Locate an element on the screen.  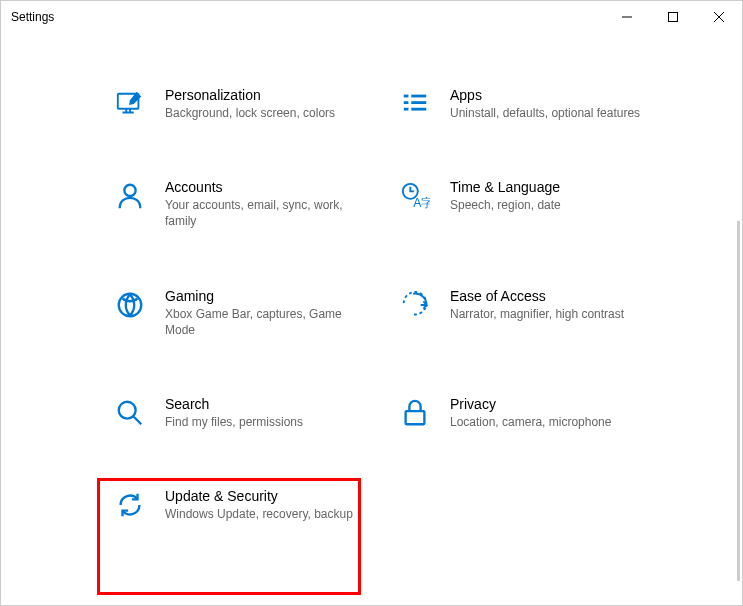
gaming-icon is located at coordinates (131, 305).